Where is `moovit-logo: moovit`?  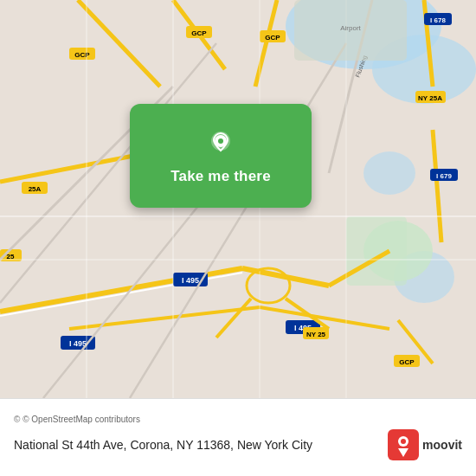
moovit-logo: moovit is located at coordinates (425, 445).